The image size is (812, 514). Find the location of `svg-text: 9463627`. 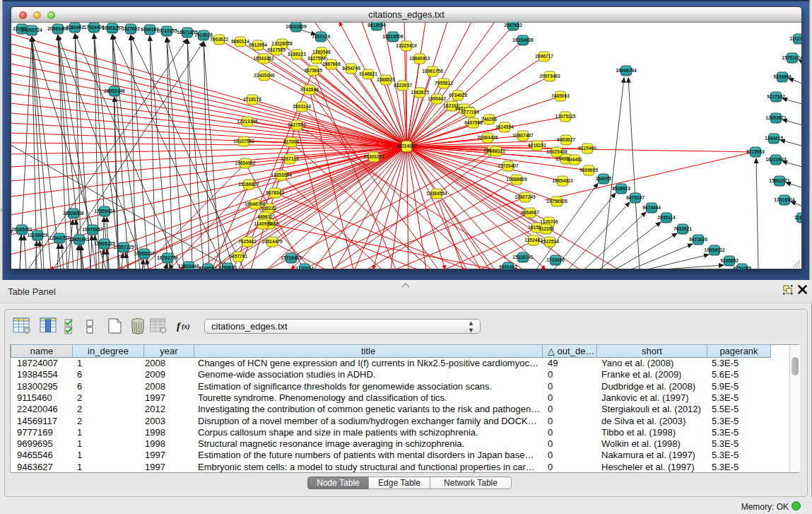

svg-text: 9463627 is located at coordinates (566, 140).